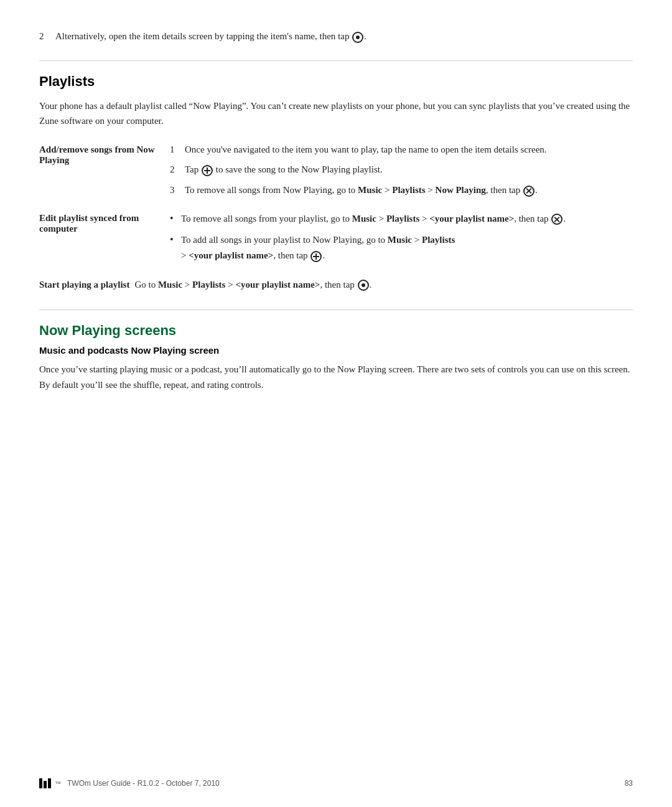 The height and width of the screenshot is (807, 672). Describe the element at coordinates (143, 783) in the screenshot. I see `footer-guide-text: TWOm User Guide - R1.0.2 - October 7, 20…` at that location.